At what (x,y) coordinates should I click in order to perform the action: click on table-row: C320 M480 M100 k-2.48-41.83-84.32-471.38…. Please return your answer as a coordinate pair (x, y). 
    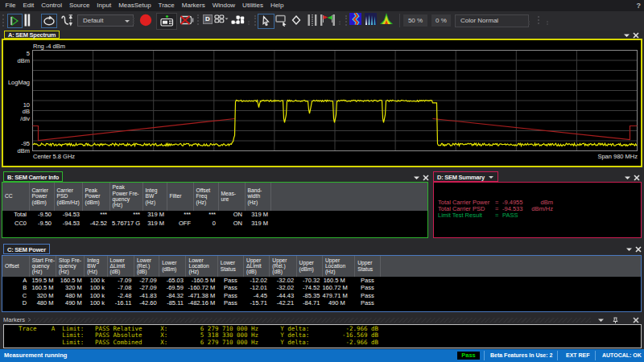
    Looking at the image, I should click on (322, 296).